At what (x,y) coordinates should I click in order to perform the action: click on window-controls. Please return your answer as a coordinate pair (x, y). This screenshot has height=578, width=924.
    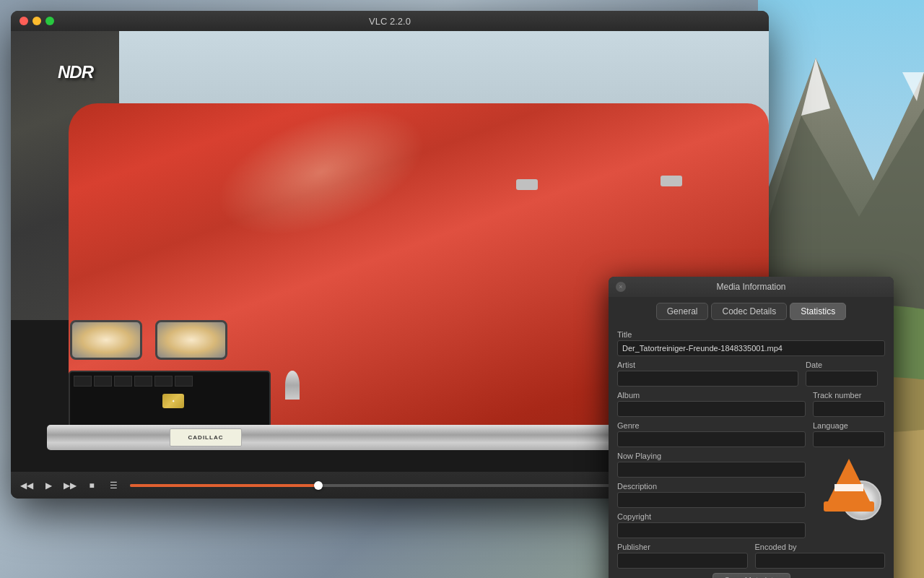
    Looking at the image, I should click on (37, 21).